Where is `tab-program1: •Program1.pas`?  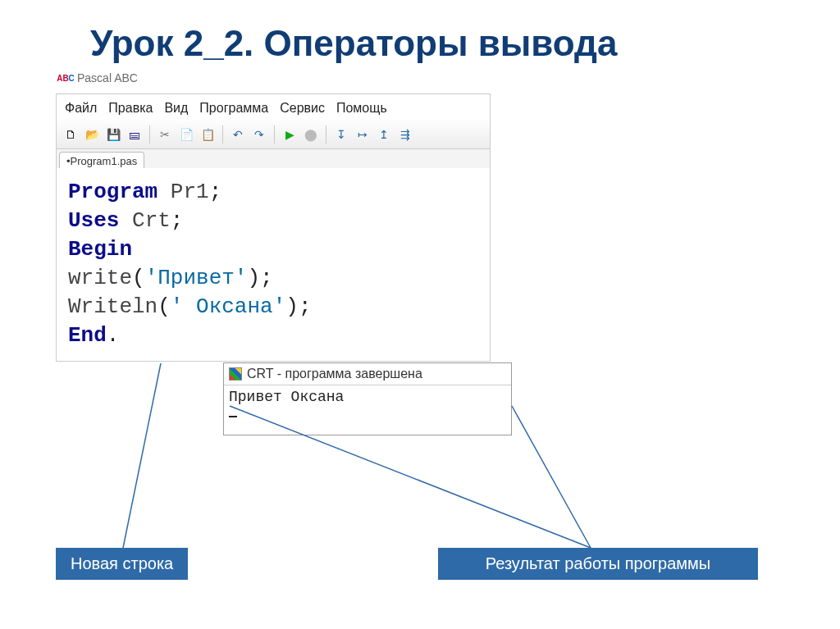
tab-program1: •Program1.pas is located at coordinates (102, 160).